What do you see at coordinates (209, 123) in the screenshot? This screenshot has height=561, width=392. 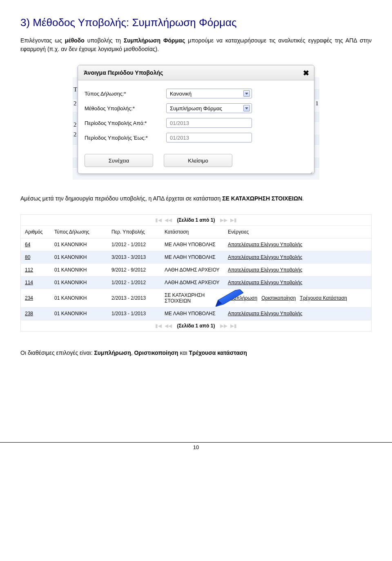 I see `period-from-input` at bounding box center [209, 123].